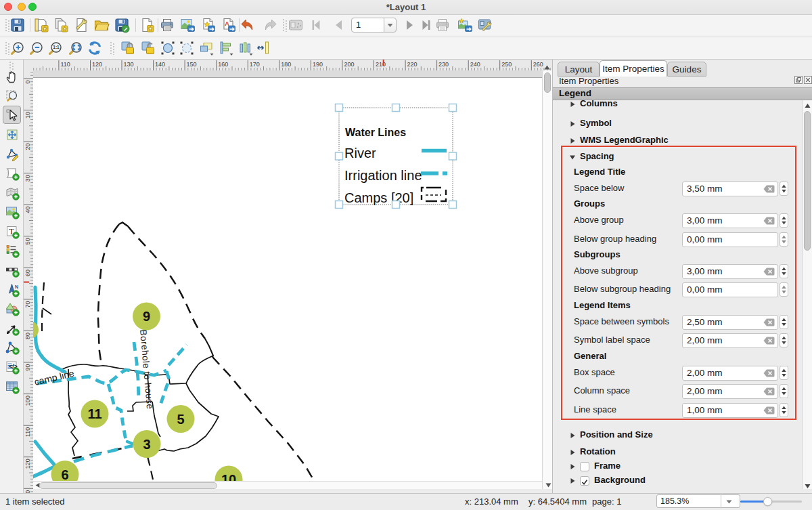  Describe the element at coordinates (28, 178) in the screenshot. I see `svg-text: 30` at that location.